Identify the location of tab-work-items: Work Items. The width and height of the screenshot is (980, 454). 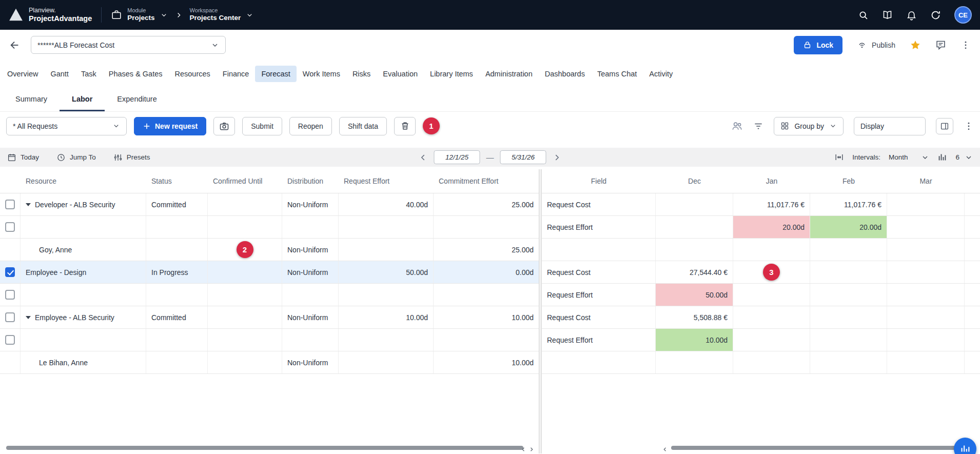
(321, 74).